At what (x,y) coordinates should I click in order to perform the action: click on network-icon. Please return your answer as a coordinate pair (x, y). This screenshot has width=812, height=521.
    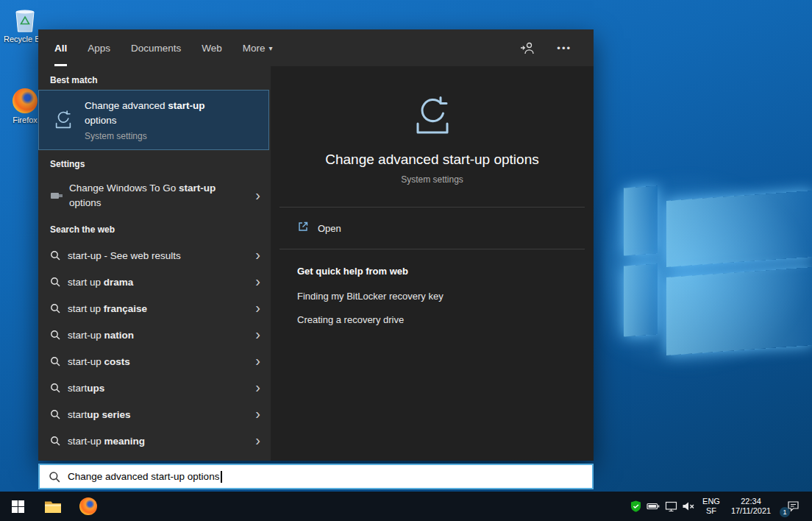
    Looking at the image, I should click on (671, 506).